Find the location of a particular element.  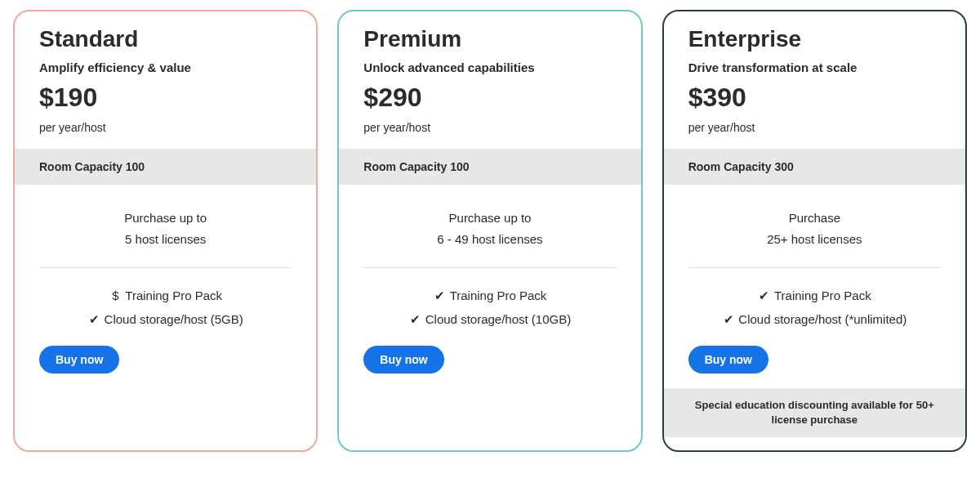

plan-title: Premium is located at coordinates (490, 39).